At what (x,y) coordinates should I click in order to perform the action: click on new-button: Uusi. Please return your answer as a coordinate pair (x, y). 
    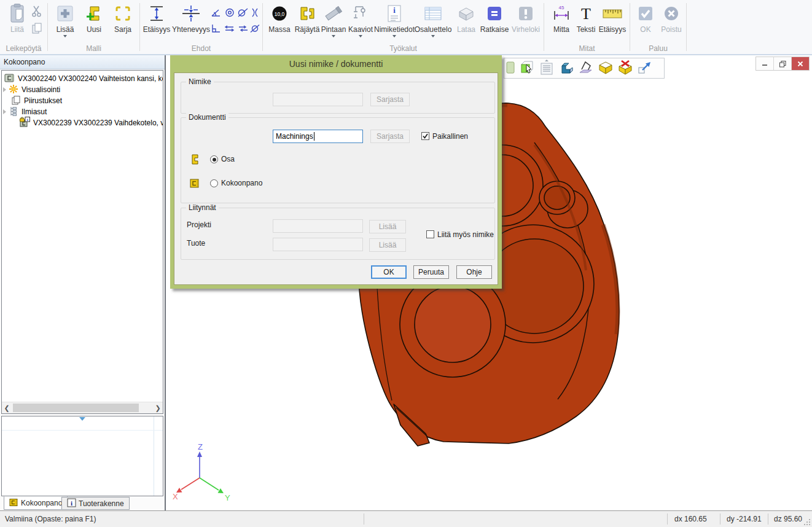
    Looking at the image, I should click on (94, 18).